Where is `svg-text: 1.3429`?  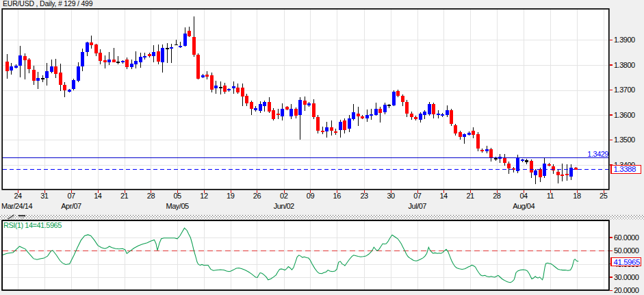 svg-text: 1.3429 is located at coordinates (598, 154).